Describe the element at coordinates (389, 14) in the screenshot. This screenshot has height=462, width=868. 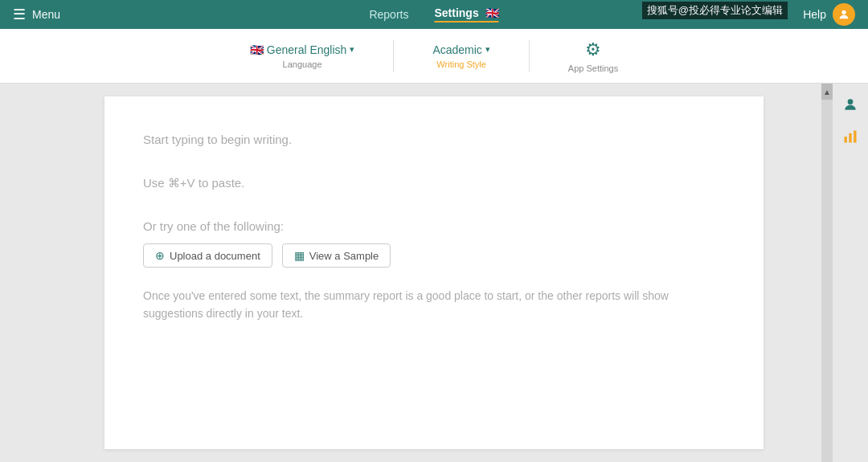
I see `nav-reports: Reports` at that location.